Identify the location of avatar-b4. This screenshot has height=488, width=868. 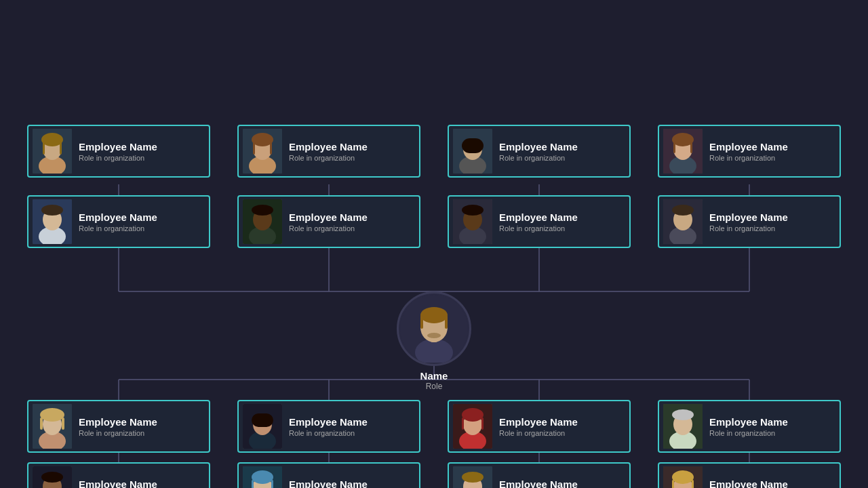
(683, 426).